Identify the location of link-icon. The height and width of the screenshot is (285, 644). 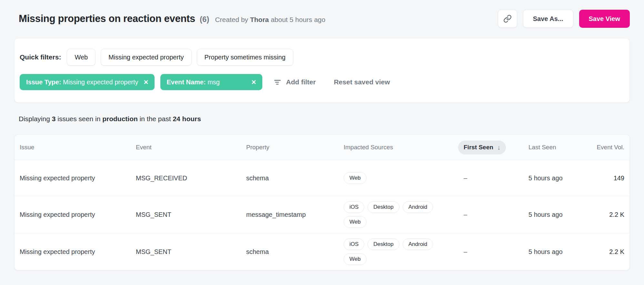
(508, 19).